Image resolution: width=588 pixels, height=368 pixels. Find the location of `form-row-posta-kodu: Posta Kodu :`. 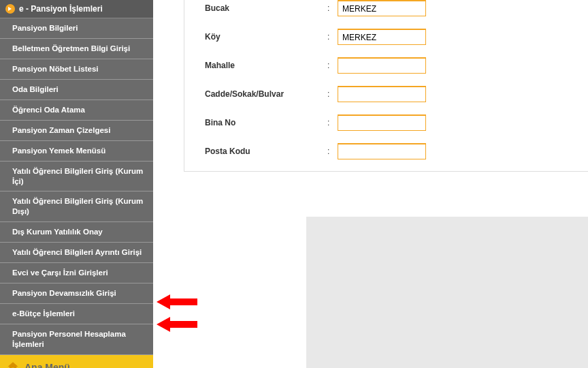

form-row-posta-kodu: Posta Kodu : is located at coordinates (387, 151).